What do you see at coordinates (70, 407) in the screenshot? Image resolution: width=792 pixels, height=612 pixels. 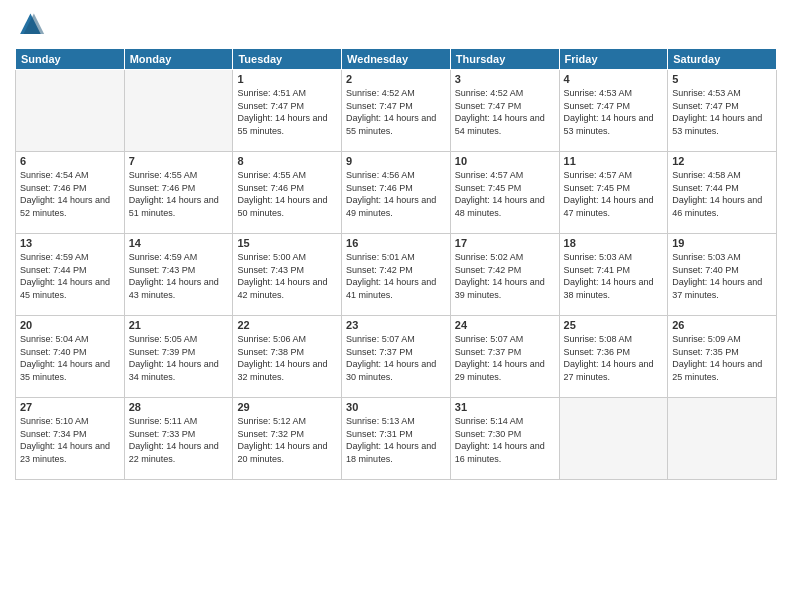 I see `day-number: 27` at bounding box center [70, 407].